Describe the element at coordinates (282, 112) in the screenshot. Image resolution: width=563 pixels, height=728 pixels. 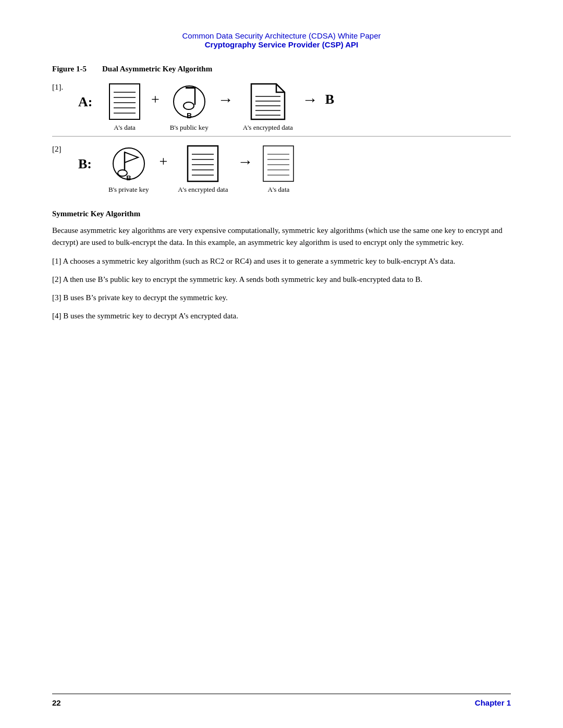
I see `diagram-row-a: [1]. A:` at that location.